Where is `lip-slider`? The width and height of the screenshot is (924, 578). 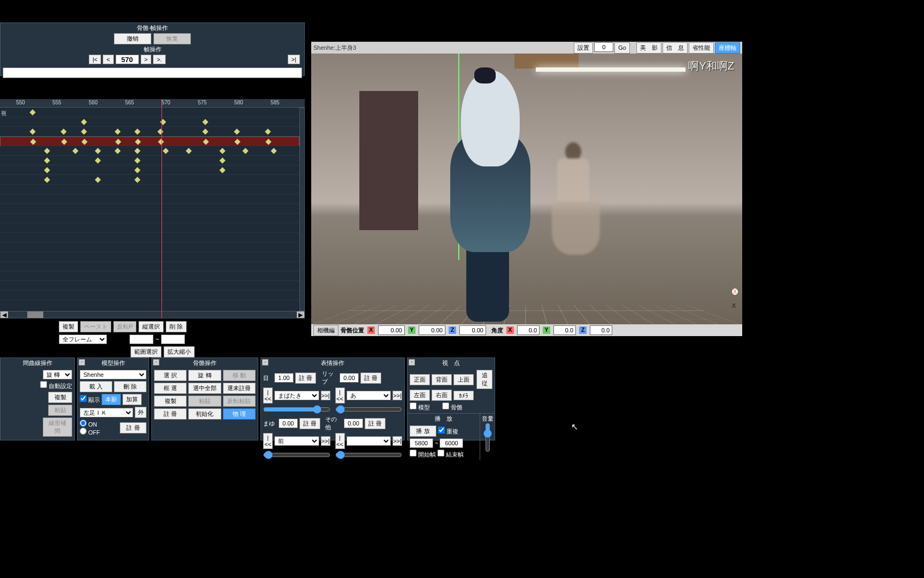 lip-slider is located at coordinates (369, 409).